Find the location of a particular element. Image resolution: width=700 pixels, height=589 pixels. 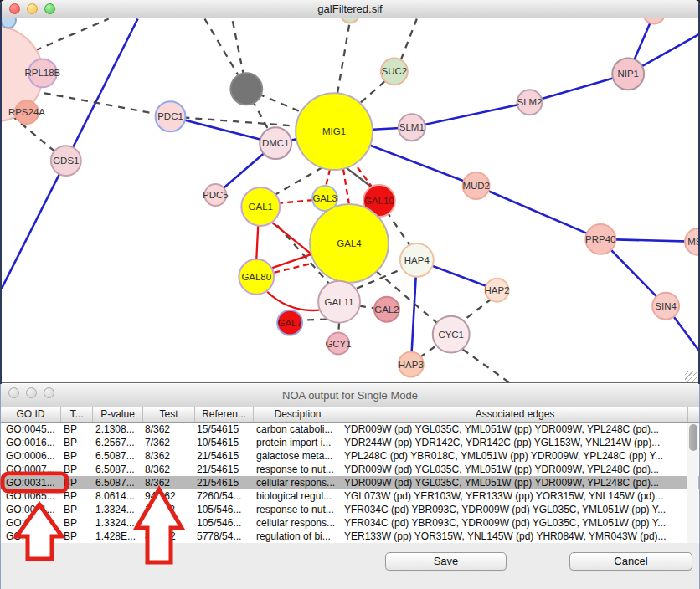

graph-node-GAL7: GAL7 is located at coordinates (290, 323).